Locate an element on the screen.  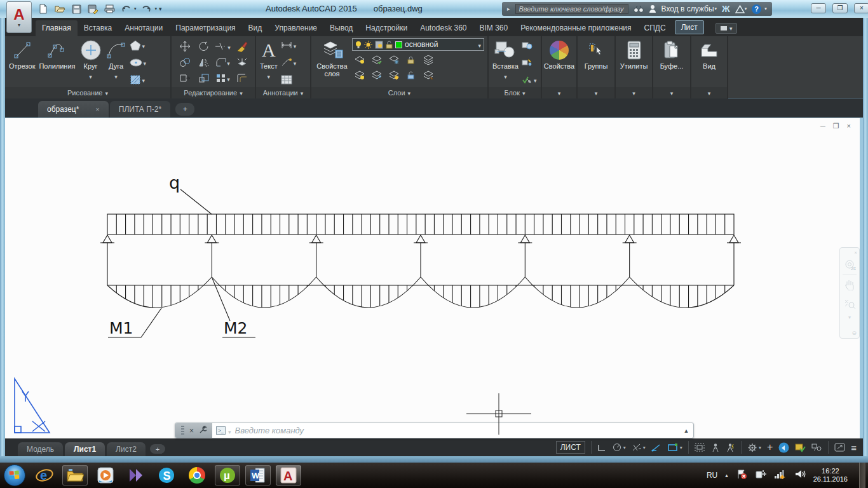
osnap-tracking-icon: ▾ is located at coordinates (639, 447).